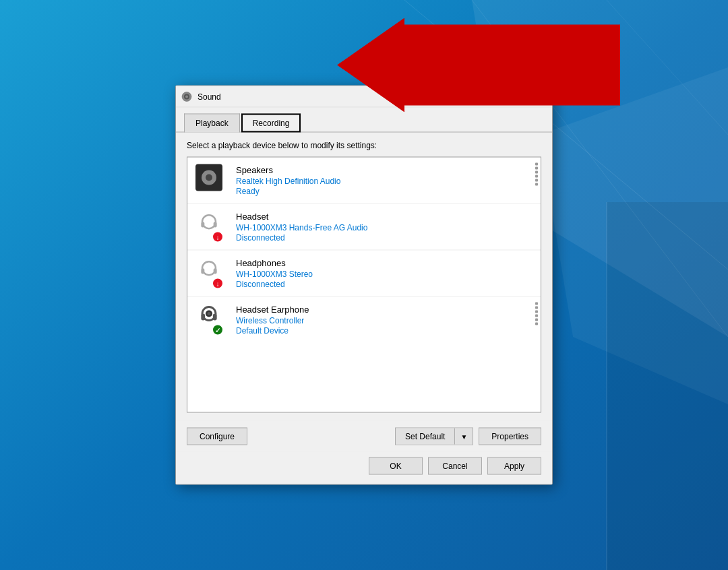 This screenshot has width=728, height=570. Describe the element at coordinates (364, 274) in the screenshot. I see `device-item-headphones: ↓ Headphones WH-1000XM3 Stereo Disconnec…` at that location.